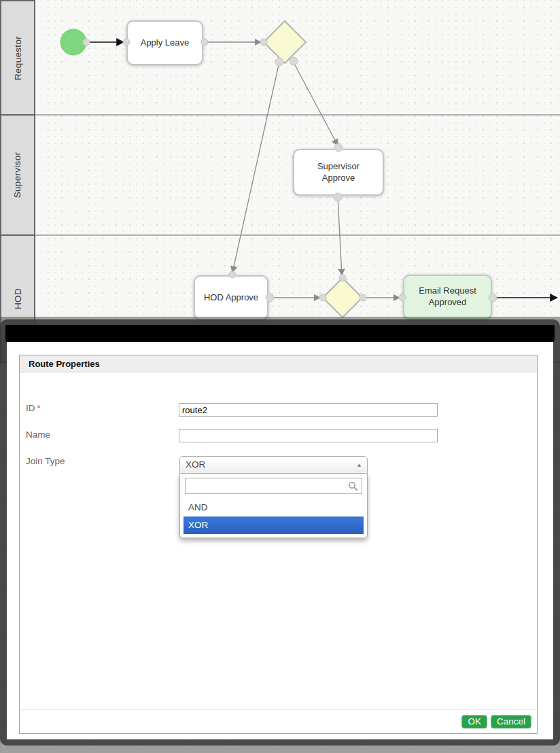  Describe the element at coordinates (196, 465) in the screenshot. I see `join-type-selected-value: XOR` at that location.